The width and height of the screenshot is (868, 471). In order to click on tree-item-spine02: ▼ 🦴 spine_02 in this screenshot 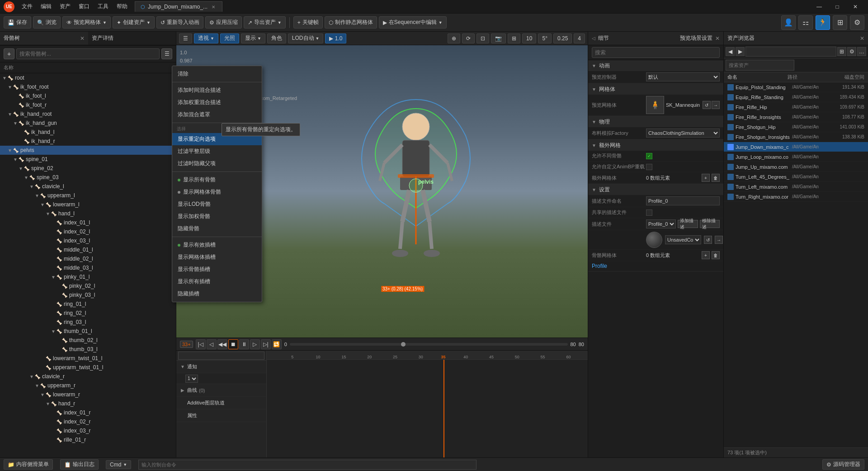, I will do `click(88, 168)`.